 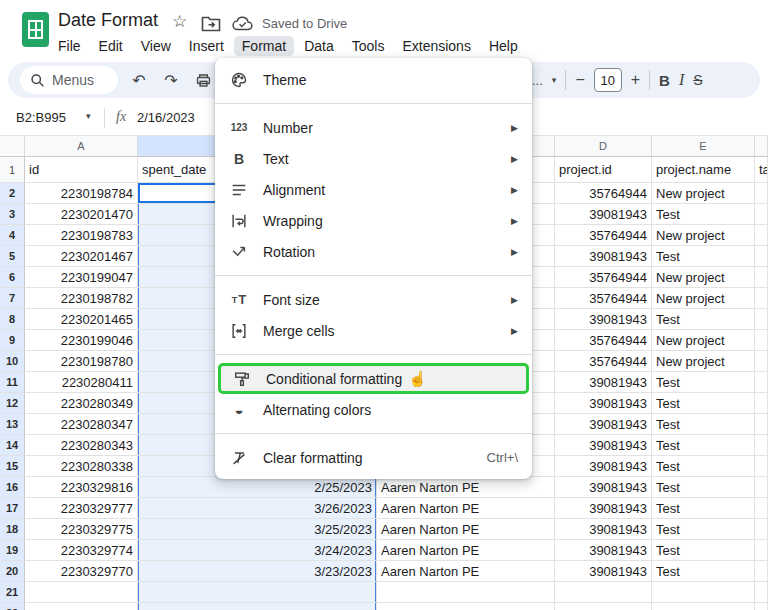 I want to click on cell-F20, so click(x=762, y=572).